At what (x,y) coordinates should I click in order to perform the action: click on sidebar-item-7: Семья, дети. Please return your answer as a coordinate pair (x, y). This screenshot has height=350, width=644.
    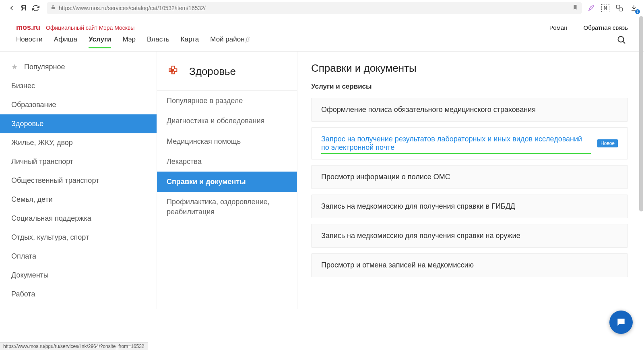
    Looking at the image, I should click on (78, 200).